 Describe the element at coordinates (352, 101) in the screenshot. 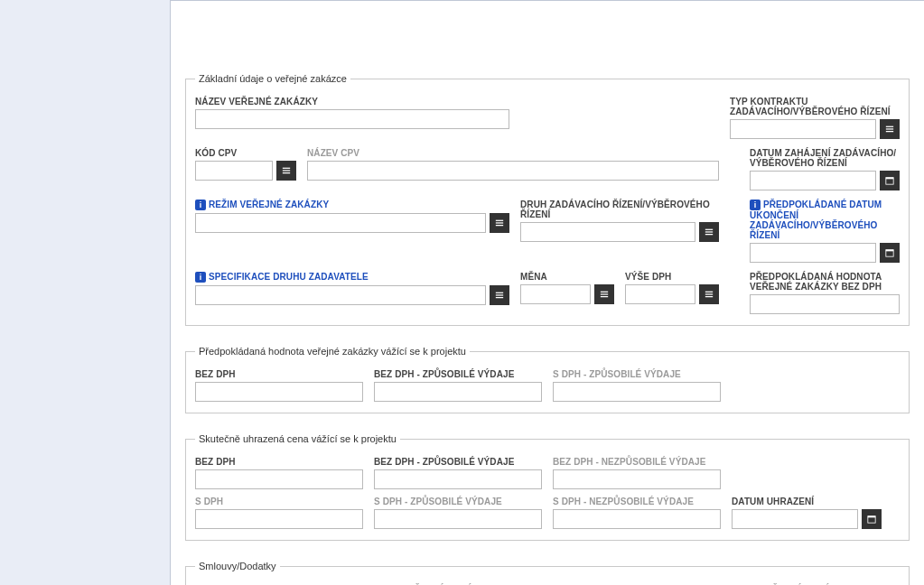

I see `label-nazev-zakazky: NÁZEV VEŘEJNÉ ZAKÁZKY` at that location.